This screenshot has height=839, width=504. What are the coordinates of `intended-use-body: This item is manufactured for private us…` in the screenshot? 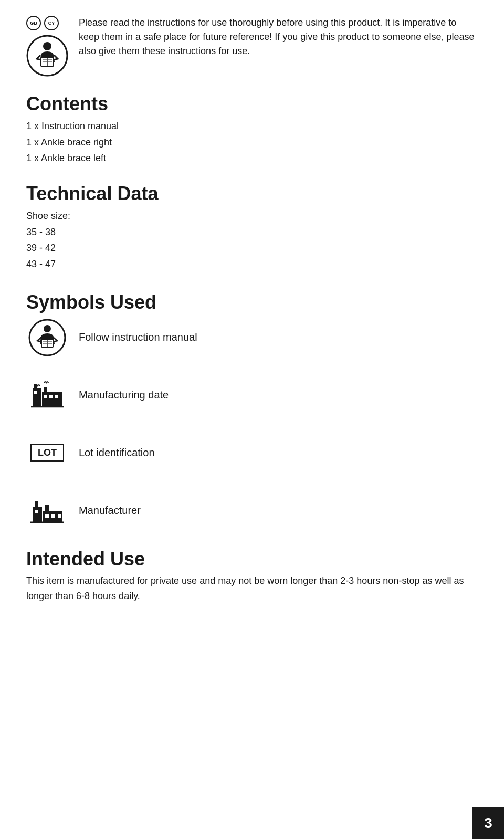 It's located at (252, 589).